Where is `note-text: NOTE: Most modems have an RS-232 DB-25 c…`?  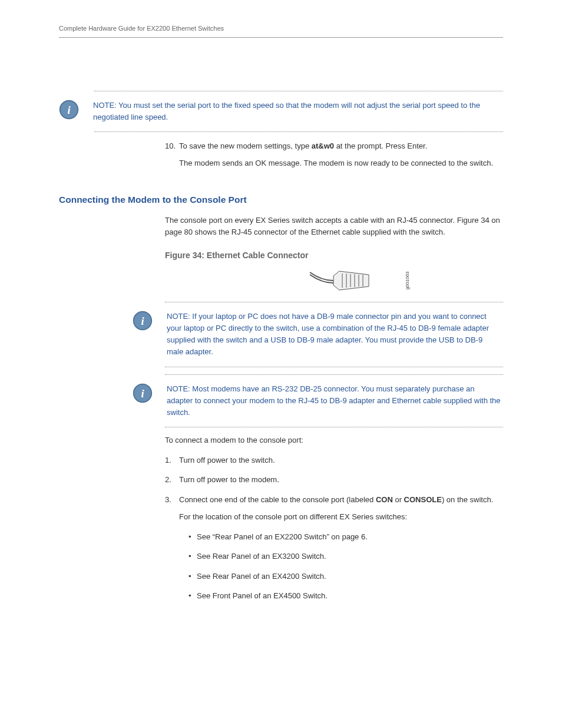 note-text: NOTE: Most modems have an RS-232 DB-25 c… is located at coordinates (335, 401).